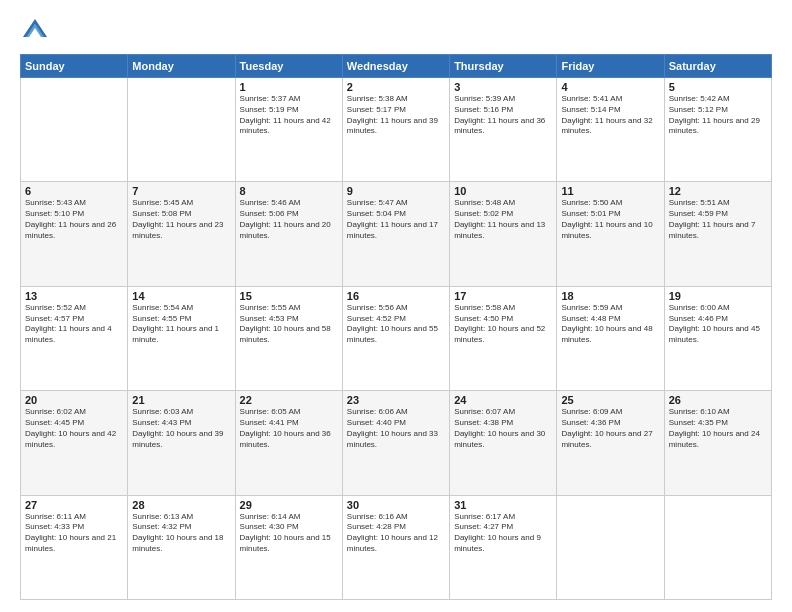 The width and height of the screenshot is (792, 612). Describe the element at coordinates (289, 505) in the screenshot. I see `day-number: 29` at that location.